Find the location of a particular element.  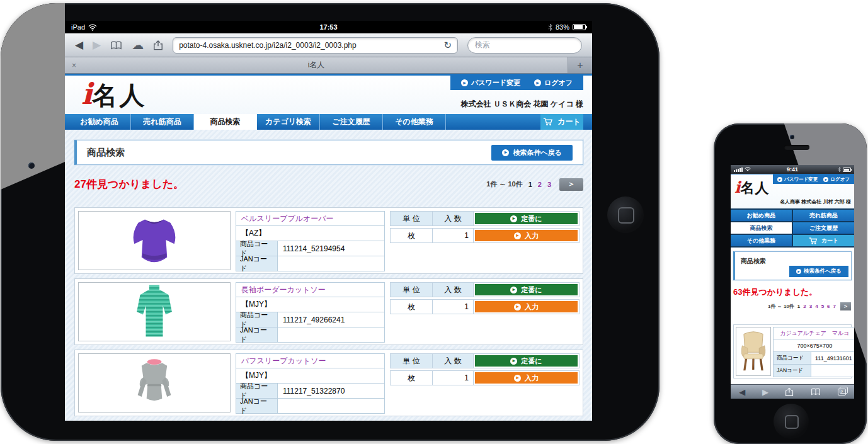

unit-header: 単 位 is located at coordinates (411, 361).